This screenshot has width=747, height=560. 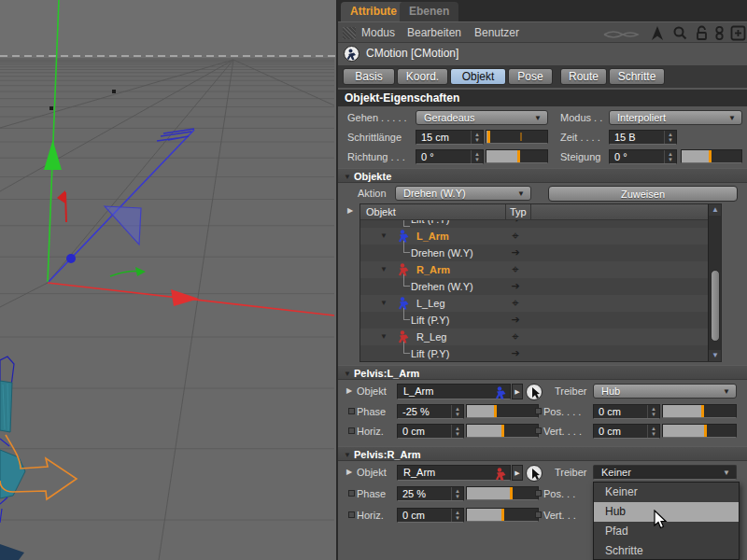 I want to click on slider-schrittlaenge, so click(x=517, y=136).